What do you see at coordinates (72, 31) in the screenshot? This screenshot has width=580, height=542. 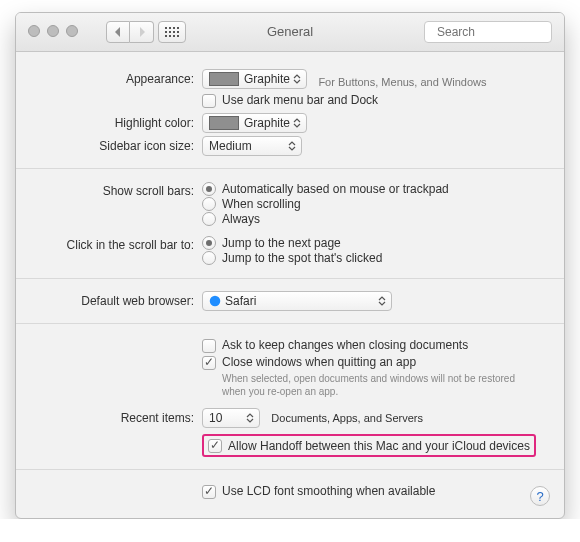 I see `zoom-window-button` at bounding box center [72, 31].